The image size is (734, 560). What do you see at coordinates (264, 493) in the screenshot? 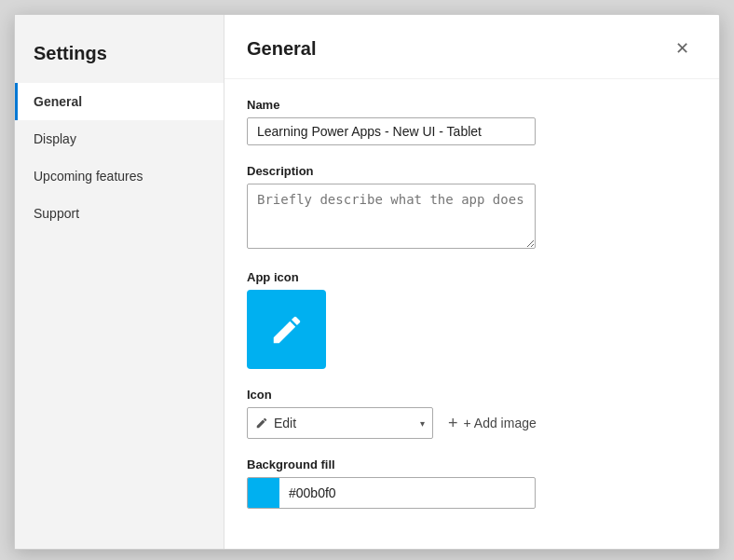
I see `background-fill-swatch` at bounding box center [264, 493].